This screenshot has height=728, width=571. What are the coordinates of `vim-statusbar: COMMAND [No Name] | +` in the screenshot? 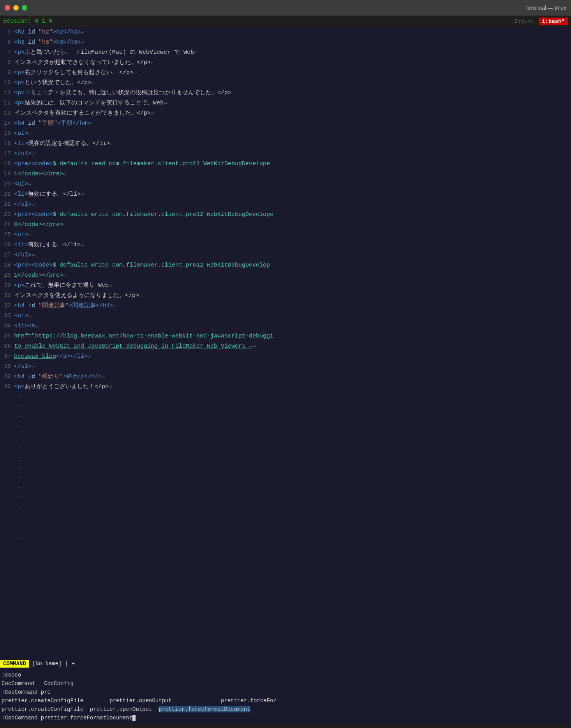 It's located at (286, 663).